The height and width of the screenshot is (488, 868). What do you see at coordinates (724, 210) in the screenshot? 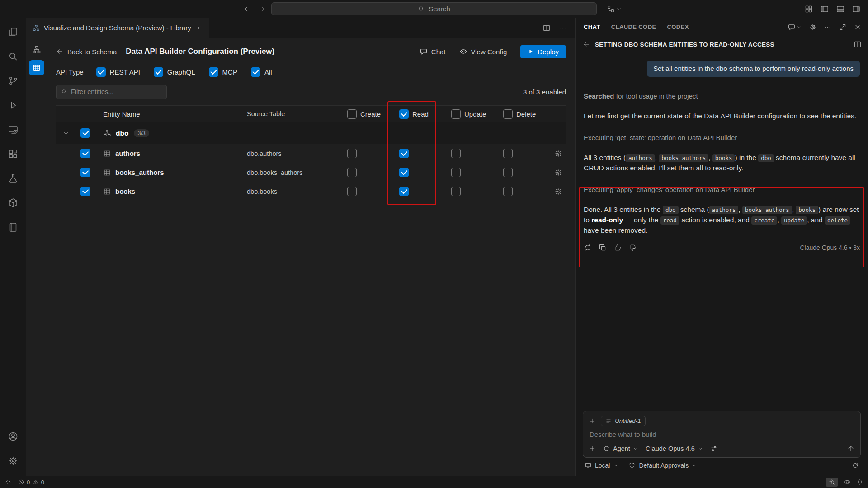
I see `inline-code: authors` at bounding box center [724, 210].